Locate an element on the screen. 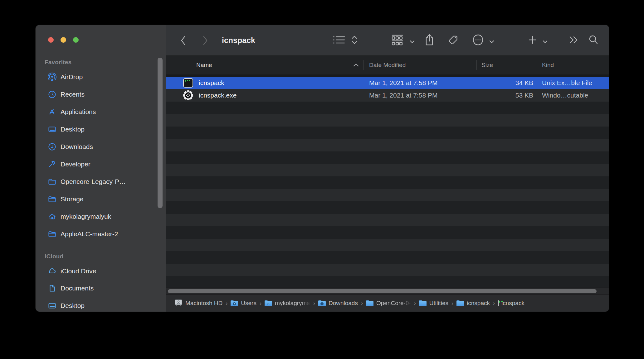  more-actions-button is located at coordinates (483, 41).